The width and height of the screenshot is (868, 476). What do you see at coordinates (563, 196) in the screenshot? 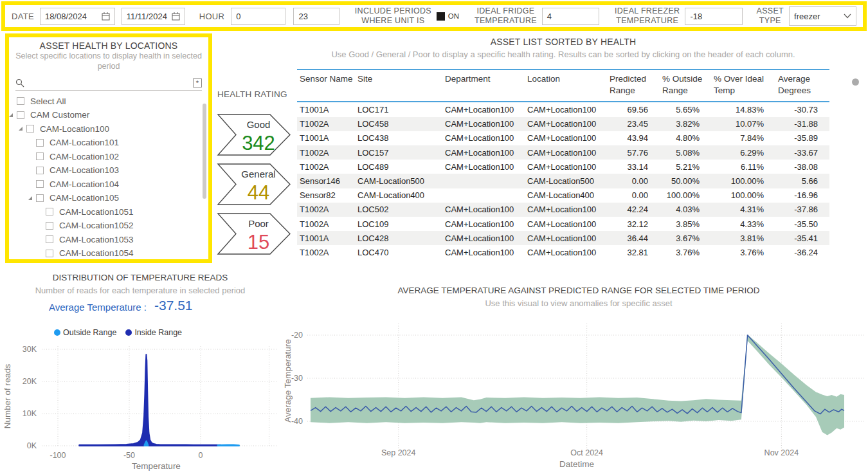
I see `table-row: Sensor82CAM-Location400CAM-Location4000.…` at bounding box center [563, 196].